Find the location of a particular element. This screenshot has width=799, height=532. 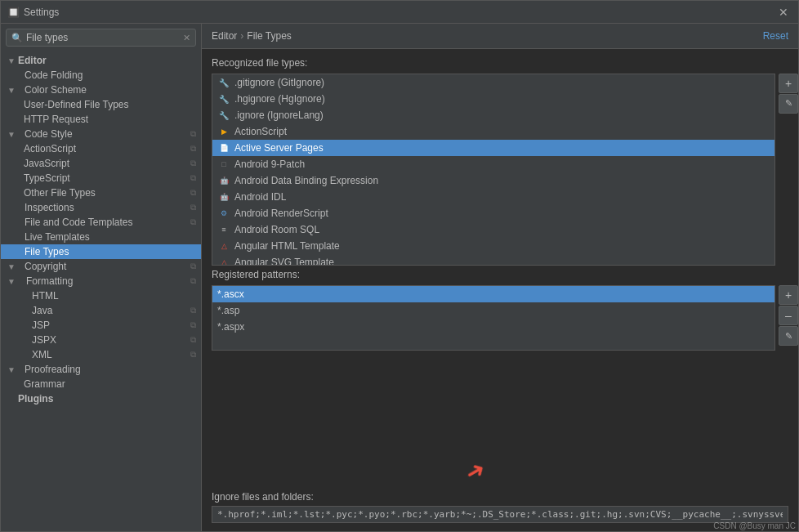

sidebar-item-user-defined-file-types: User-Defined File Types is located at coordinates (101, 105).